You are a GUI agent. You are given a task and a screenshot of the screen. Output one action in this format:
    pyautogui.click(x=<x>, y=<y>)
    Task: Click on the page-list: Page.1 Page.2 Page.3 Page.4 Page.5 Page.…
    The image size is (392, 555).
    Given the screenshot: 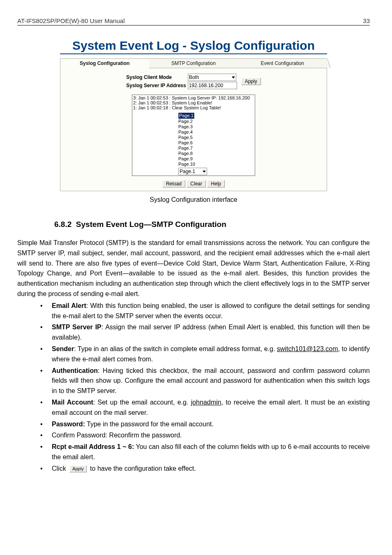 What is the action you would take?
    pyautogui.click(x=216, y=140)
    